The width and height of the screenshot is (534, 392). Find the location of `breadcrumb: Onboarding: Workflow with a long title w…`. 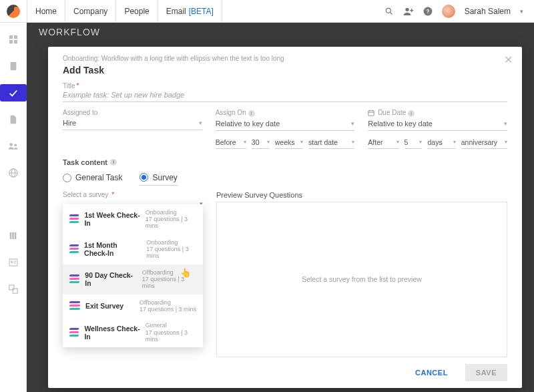

breadcrumb: Onboarding: Workflow with a long title w… is located at coordinates (285, 59).